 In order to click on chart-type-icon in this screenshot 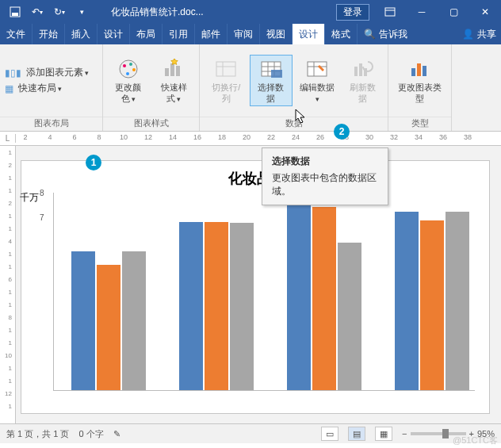, I will do `click(420, 69)`.